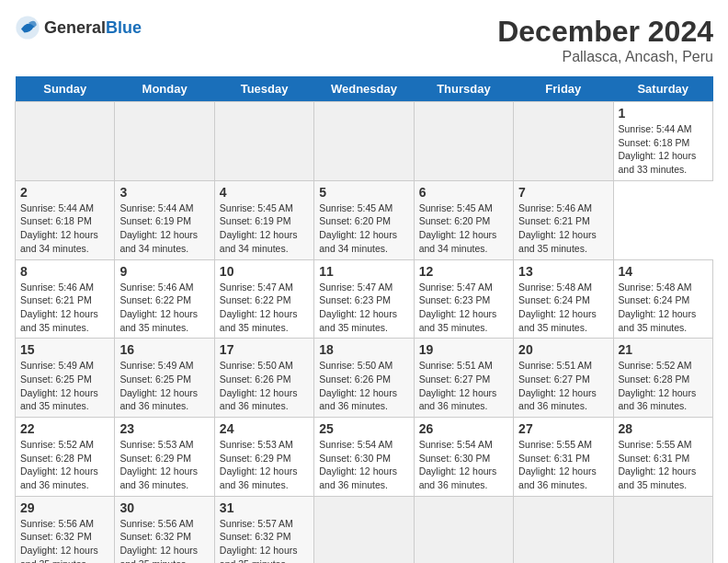 The image size is (728, 563). Describe the element at coordinates (64, 350) in the screenshot. I see `day-number: 15` at that location.